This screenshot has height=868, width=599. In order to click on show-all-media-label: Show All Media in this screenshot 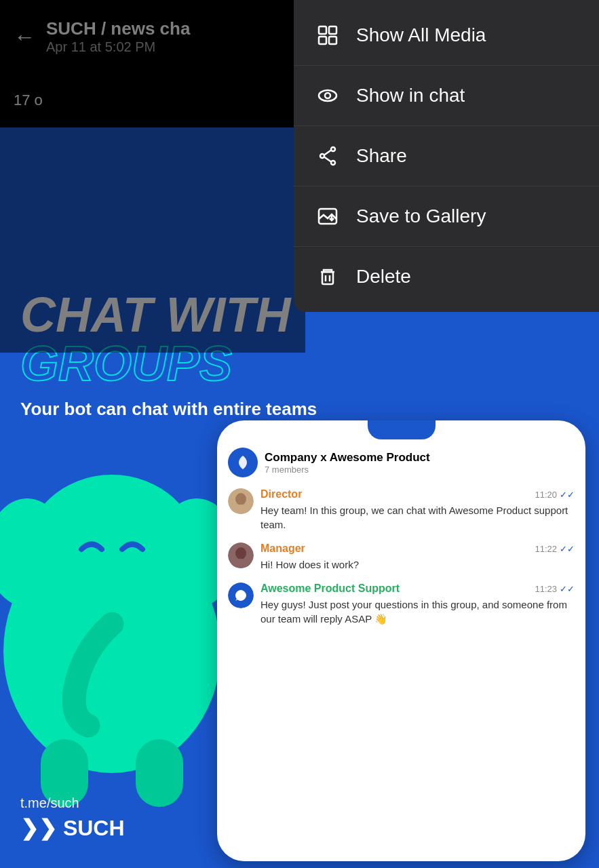, I will do `click(421, 35)`.